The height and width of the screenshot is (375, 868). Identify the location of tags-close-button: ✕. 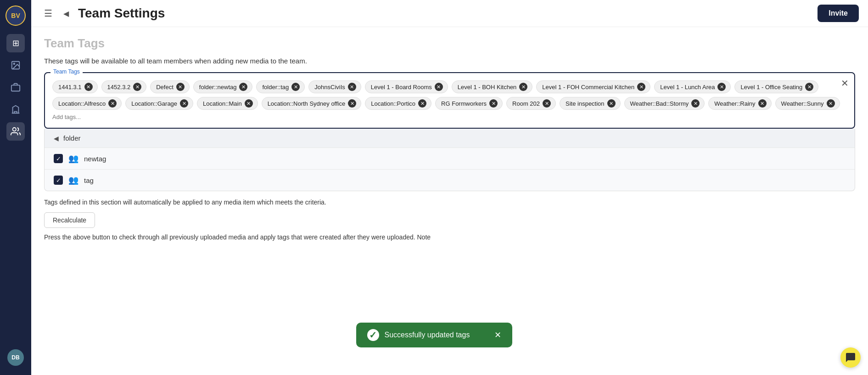
(845, 83).